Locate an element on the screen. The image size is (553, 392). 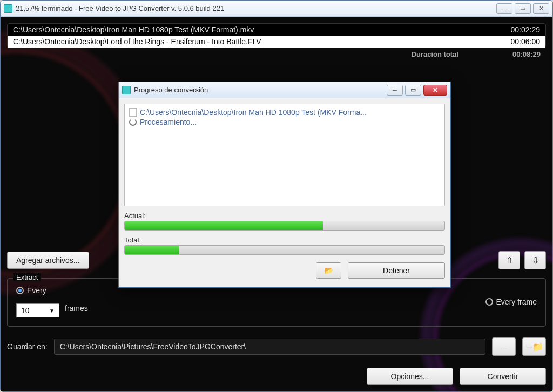
total-duration-row: Duración total 00:08:29 is located at coordinates (276, 54).